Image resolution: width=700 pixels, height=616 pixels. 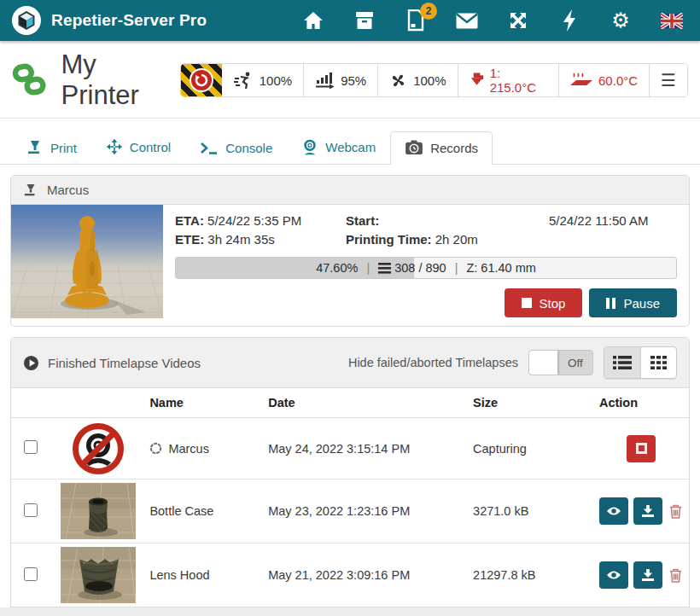 What do you see at coordinates (668, 80) in the screenshot?
I see `printer-menu-button: ☰` at bounding box center [668, 80].